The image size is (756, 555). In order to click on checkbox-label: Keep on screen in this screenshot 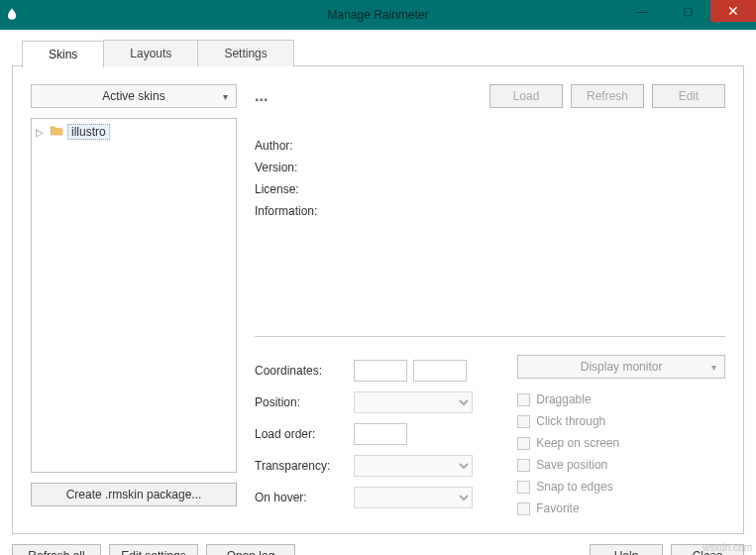, I will do `click(578, 443)`.